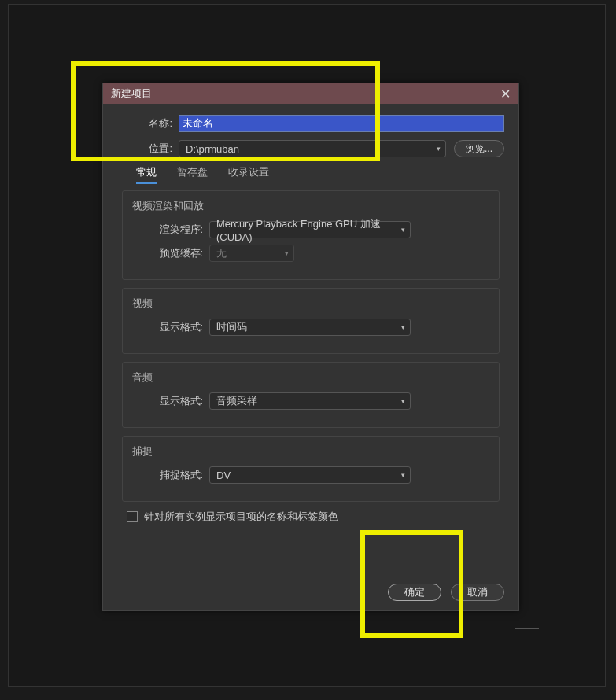  I want to click on dialog-titlebar: 新建项目 ✕, so click(311, 94).